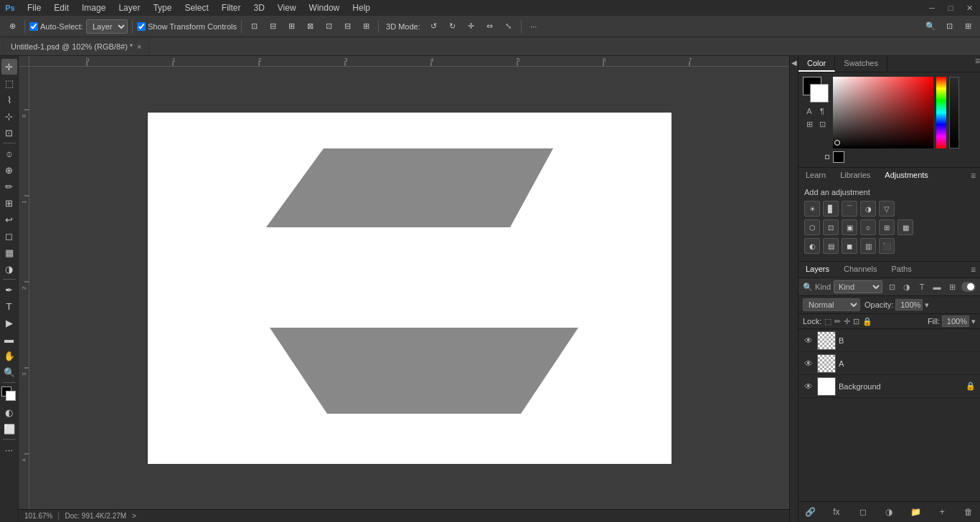 This screenshot has height=522, width=980. Describe the element at coordinates (867, 321) in the screenshot. I see `lock-all-icon: 🔒` at that location.